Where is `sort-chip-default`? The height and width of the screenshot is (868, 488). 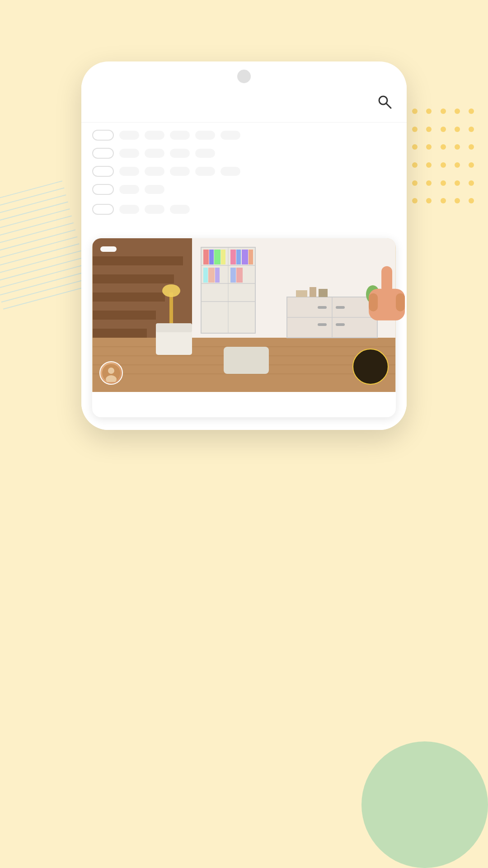
sort-chip-default is located at coordinates (103, 209).